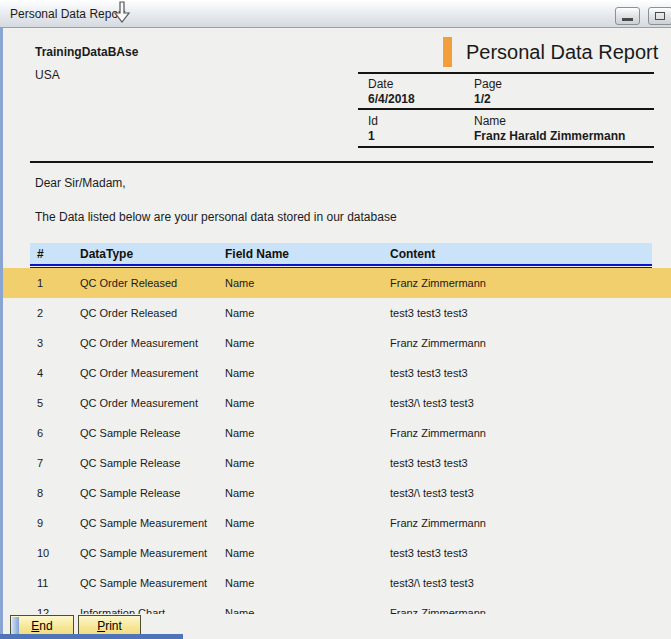 This screenshot has height=639, width=671. What do you see at coordinates (550, 136) in the screenshot?
I see `name-value: Franz Harald Zimmermann` at bounding box center [550, 136].